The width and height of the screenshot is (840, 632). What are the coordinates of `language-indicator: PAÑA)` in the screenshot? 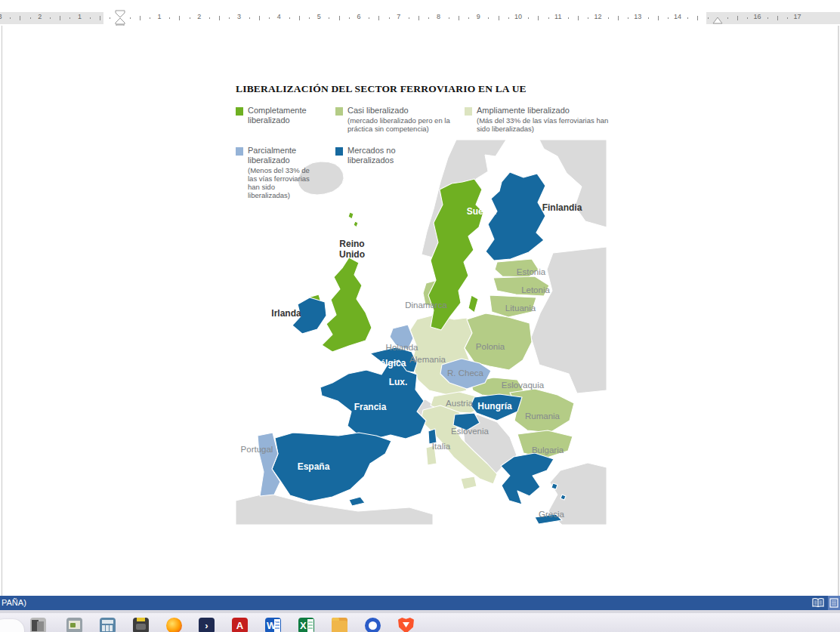 It's located at (14, 603).